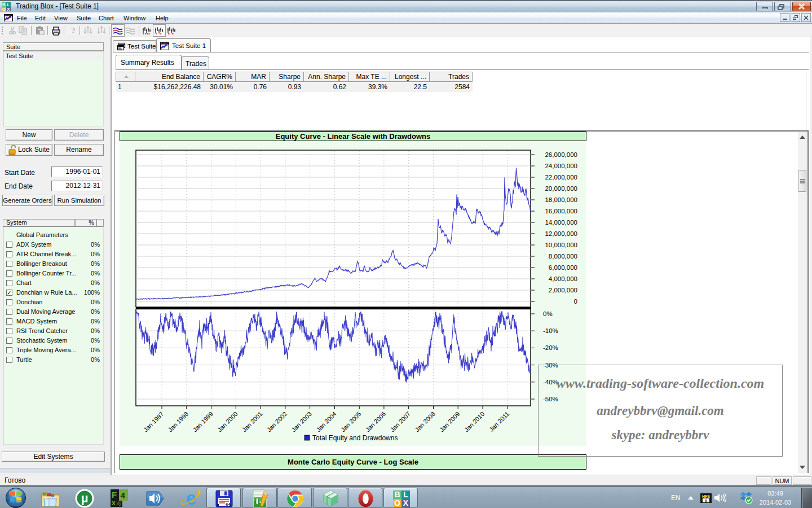  I want to click on svg-text: -20%, so click(550, 348).